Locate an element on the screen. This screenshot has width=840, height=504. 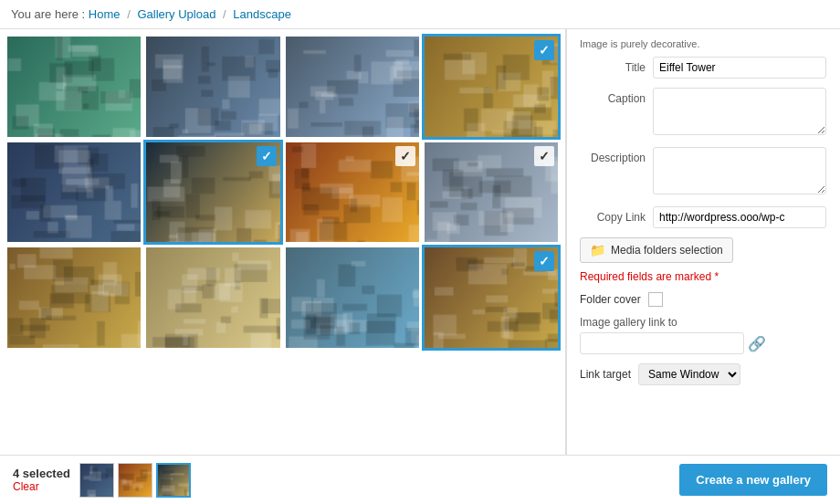
folder-cover-row: Folder cover is located at coordinates (703, 299).